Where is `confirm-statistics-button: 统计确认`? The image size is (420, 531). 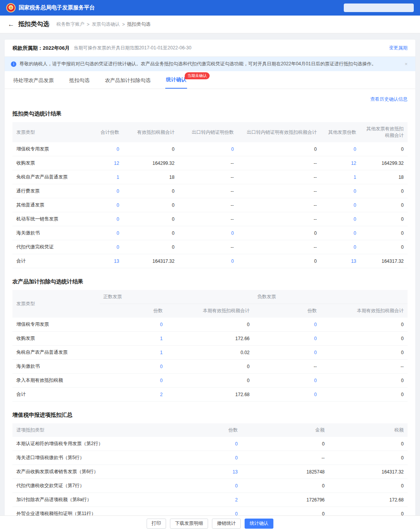 confirm-statistics-button: 统计确认 is located at coordinates (259, 524).